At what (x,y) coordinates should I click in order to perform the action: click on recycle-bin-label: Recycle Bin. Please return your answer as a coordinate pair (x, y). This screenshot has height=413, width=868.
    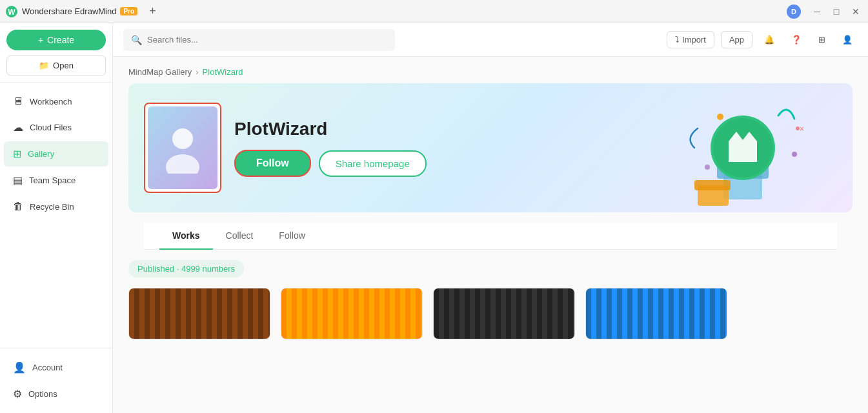
    Looking at the image, I should click on (52, 206).